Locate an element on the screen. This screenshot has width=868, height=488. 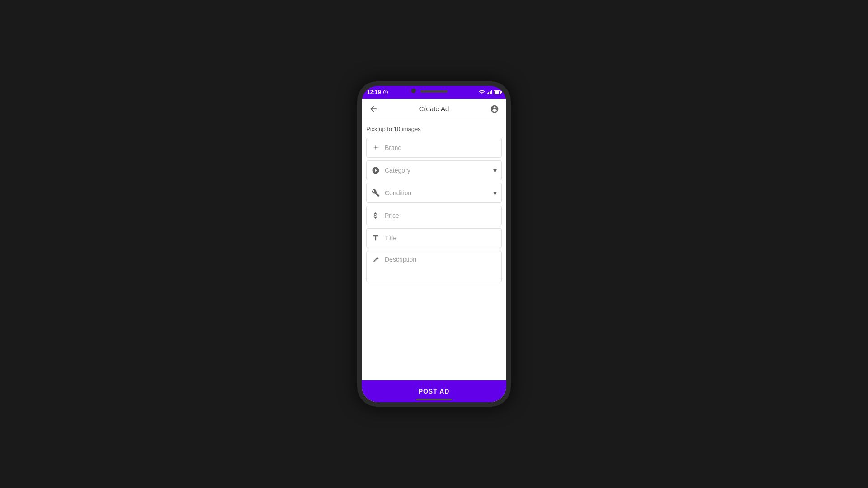
phone-camera is located at coordinates (414, 91).